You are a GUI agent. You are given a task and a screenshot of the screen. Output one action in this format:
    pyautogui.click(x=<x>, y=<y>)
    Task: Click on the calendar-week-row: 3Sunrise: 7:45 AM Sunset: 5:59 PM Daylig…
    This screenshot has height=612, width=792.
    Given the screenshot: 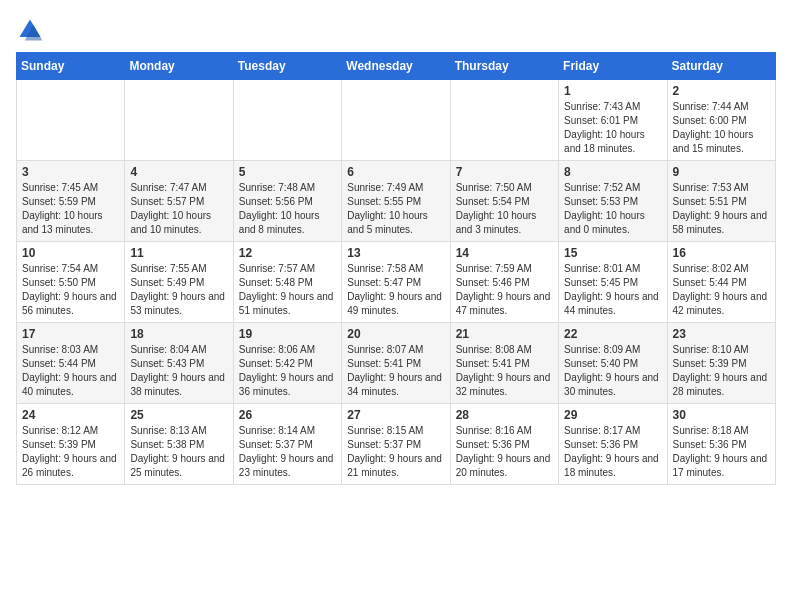 What is the action you would take?
    pyautogui.click(x=396, y=202)
    